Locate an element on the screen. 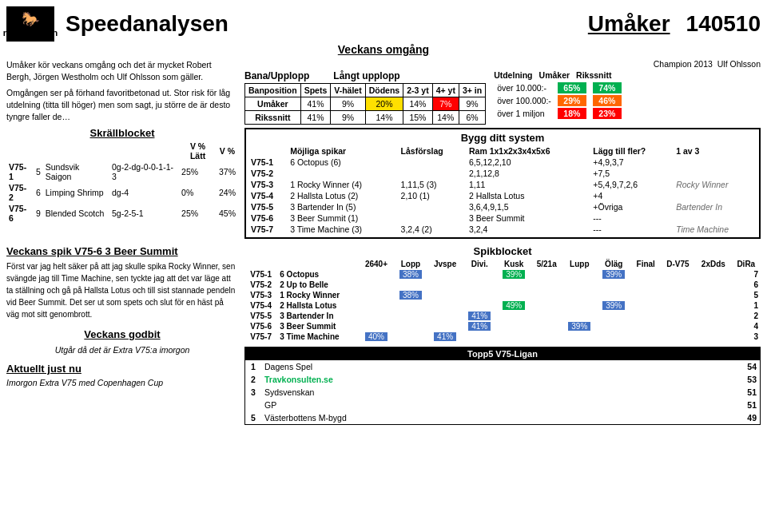 The width and height of the screenshot is (767, 532). skrall-vlatt: 25% is located at coordinates (198, 172).